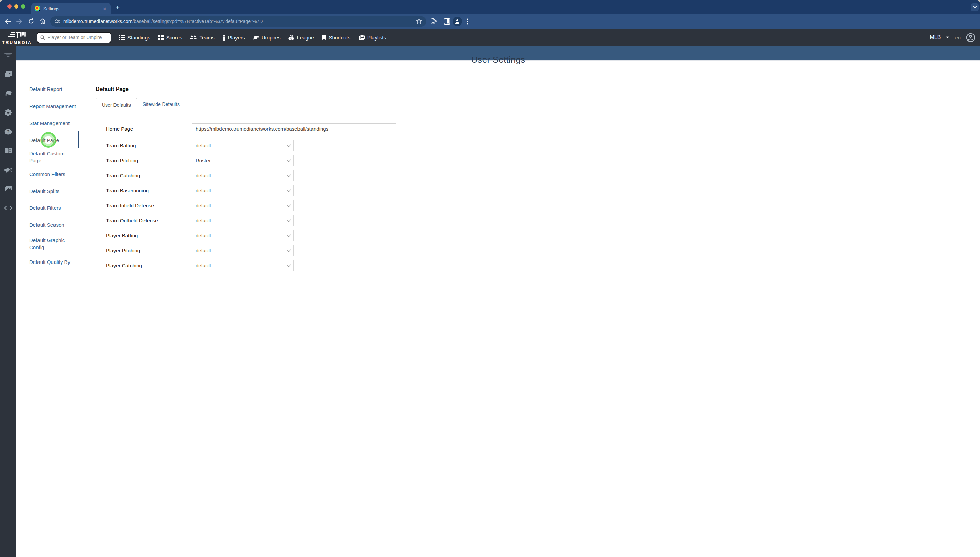  I want to click on nav-item-label: Shortcuts, so click(340, 37).